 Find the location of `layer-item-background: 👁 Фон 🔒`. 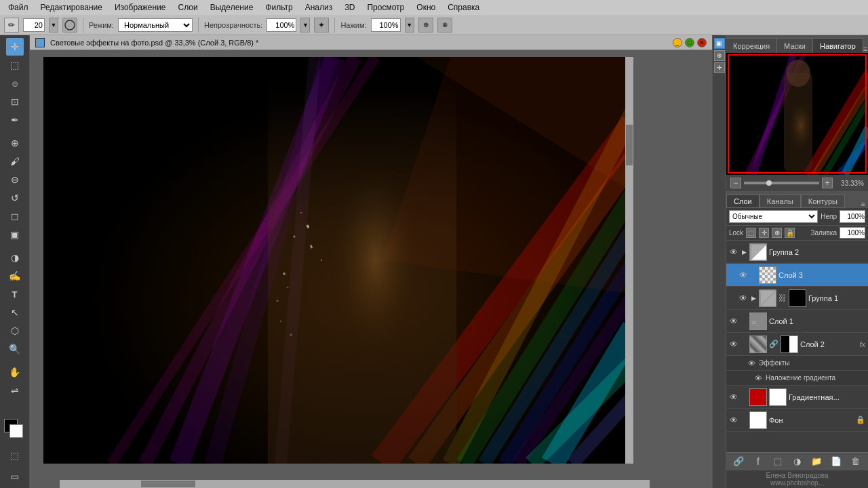

layer-item-background: 👁 Фон 🔒 is located at coordinates (797, 420).